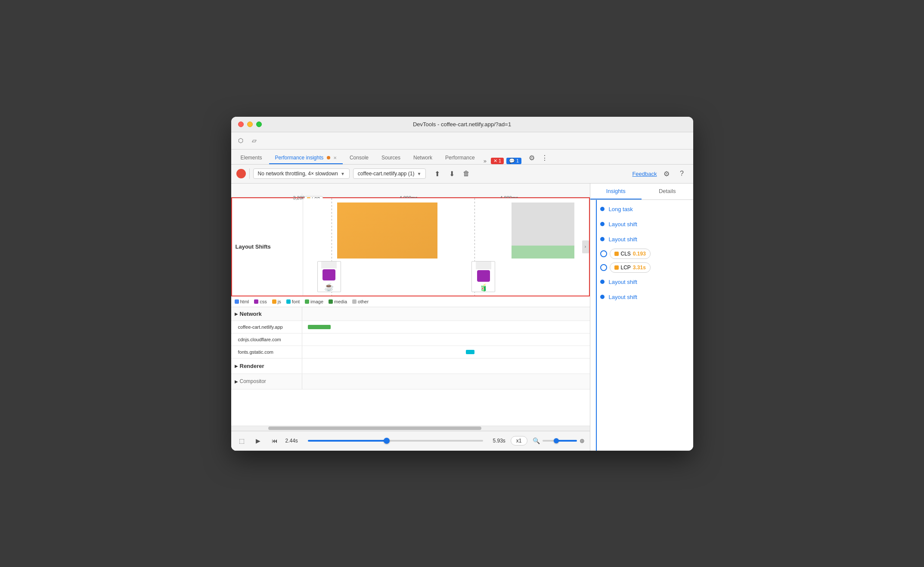  I want to click on renderer-expand-icon: ▶, so click(236, 366).